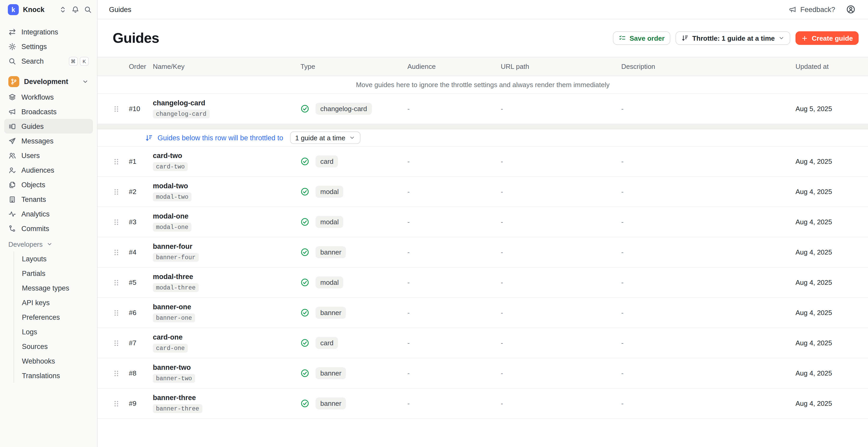 This screenshot has height=447, width=868. I want to click on workspace-switcher: k Knock, so click(49, 9).